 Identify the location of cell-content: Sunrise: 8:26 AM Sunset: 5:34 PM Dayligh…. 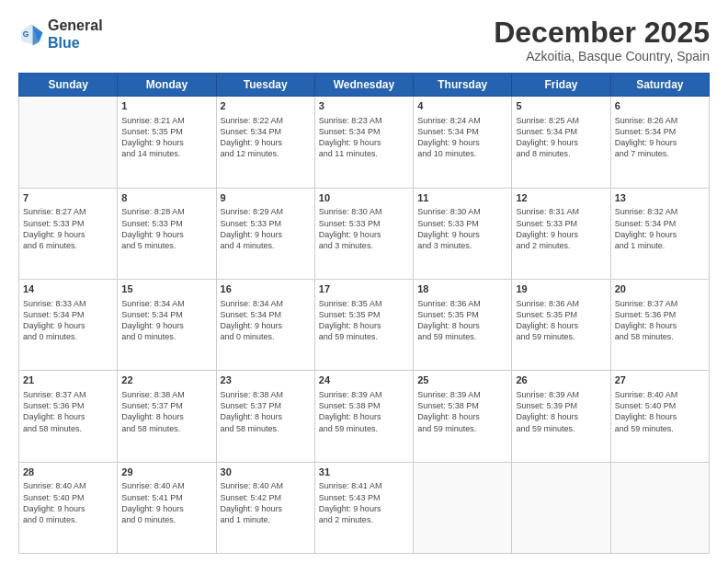
(660, 138).